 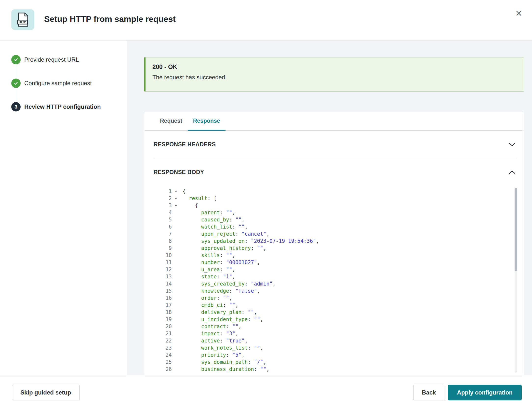 I want to click on code-line: 8 sys_updated_on: "2023-07-19 19:54:36",, so click(x=334, y=241).